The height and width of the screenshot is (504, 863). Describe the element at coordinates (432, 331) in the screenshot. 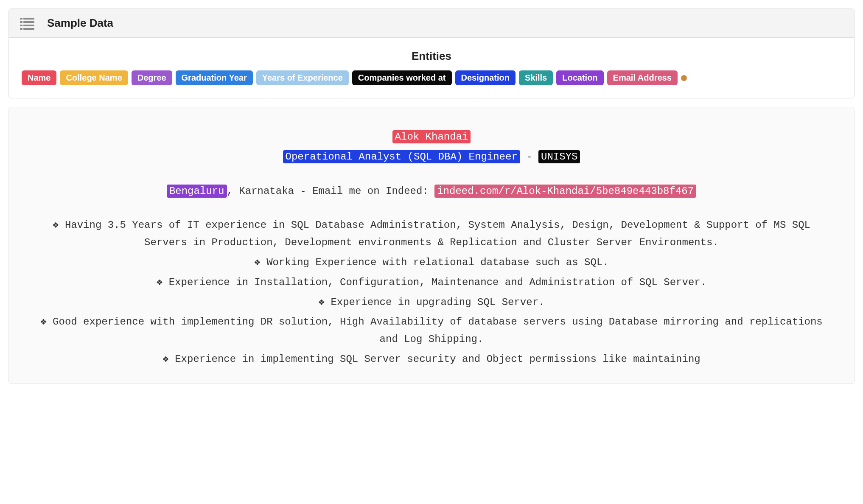

I see `bullet-line: Good experience with implementing DR sol…` at that location.